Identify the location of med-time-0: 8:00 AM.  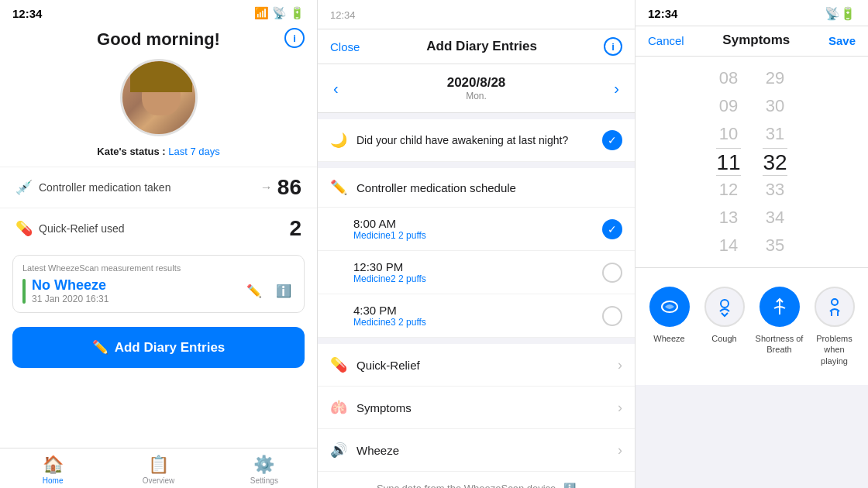
(390, 223).